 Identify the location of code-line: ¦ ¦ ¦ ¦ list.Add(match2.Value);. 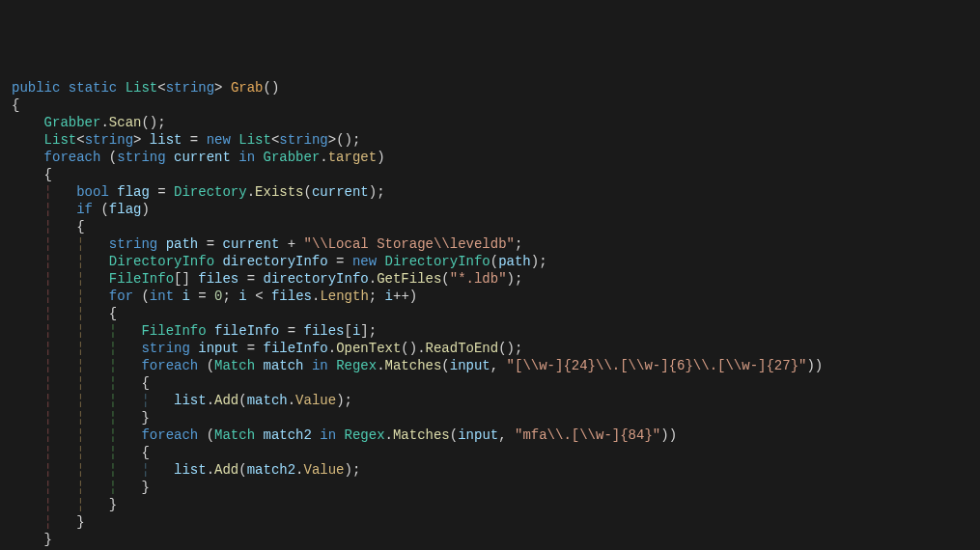
(185, 470).